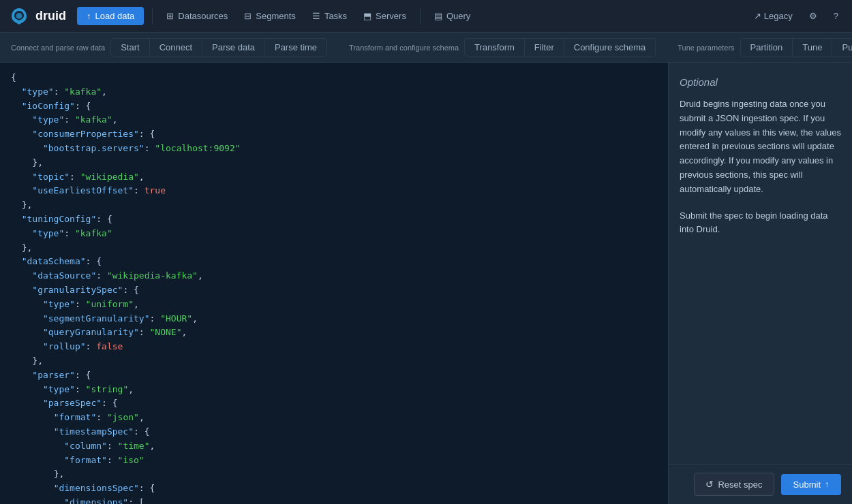  What do you see at coordinates (545, 48) in the screenshot?
I see `step-btn-filter: Filter` at bounding box center [545, 48].